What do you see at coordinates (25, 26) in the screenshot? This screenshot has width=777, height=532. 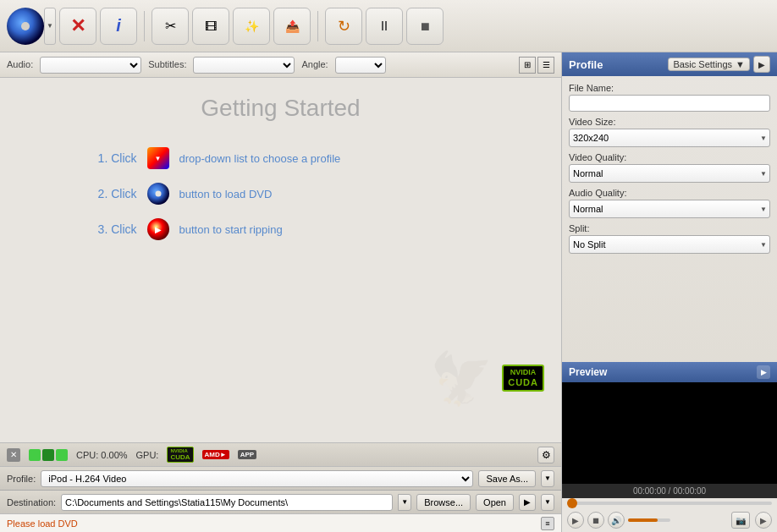 I see `dvd-load-button` at bounding box center [25, 26].